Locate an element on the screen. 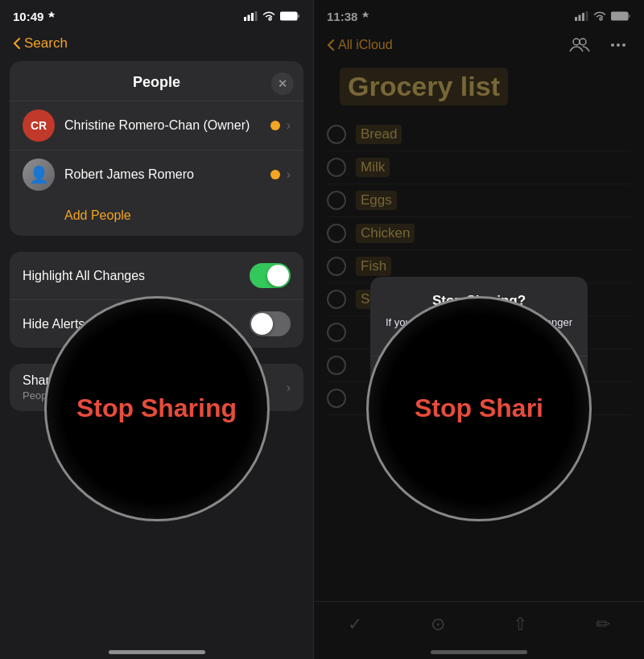 This screenshot has width=644, height=659. share-options-chevron: › is located at coordinates (288, 388).